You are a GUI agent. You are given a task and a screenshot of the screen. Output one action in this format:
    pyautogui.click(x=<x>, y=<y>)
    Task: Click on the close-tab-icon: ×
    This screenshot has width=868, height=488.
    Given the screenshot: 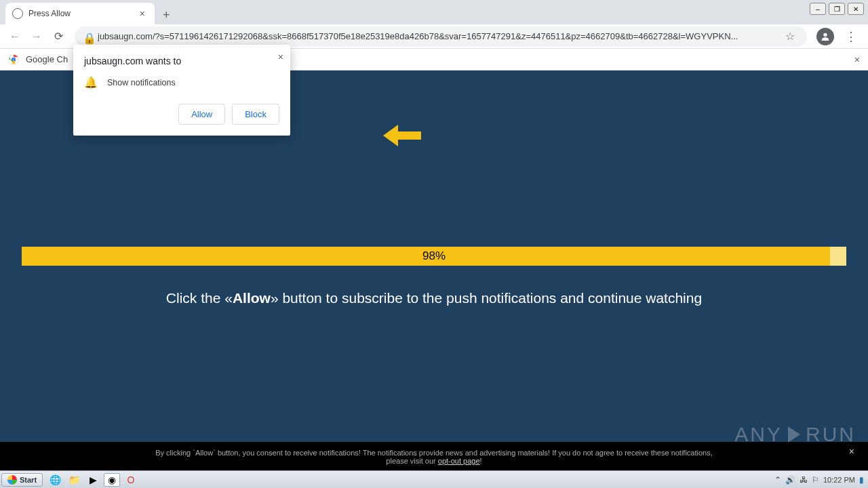 What is the action you would take?
    pyautogui.click(x=142, y=14)
    